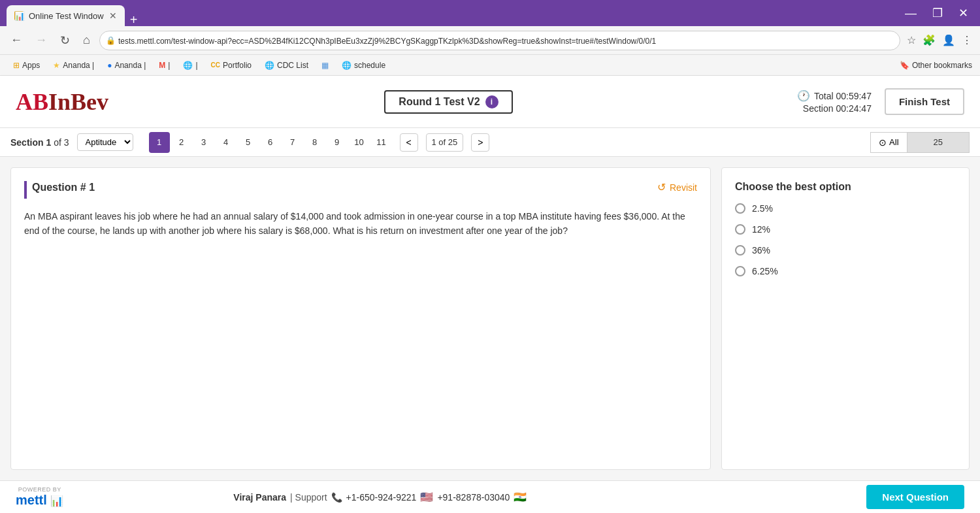 The image size is (980, 513). I want to click on answer-title: Choose the best option, so click(845, 187).